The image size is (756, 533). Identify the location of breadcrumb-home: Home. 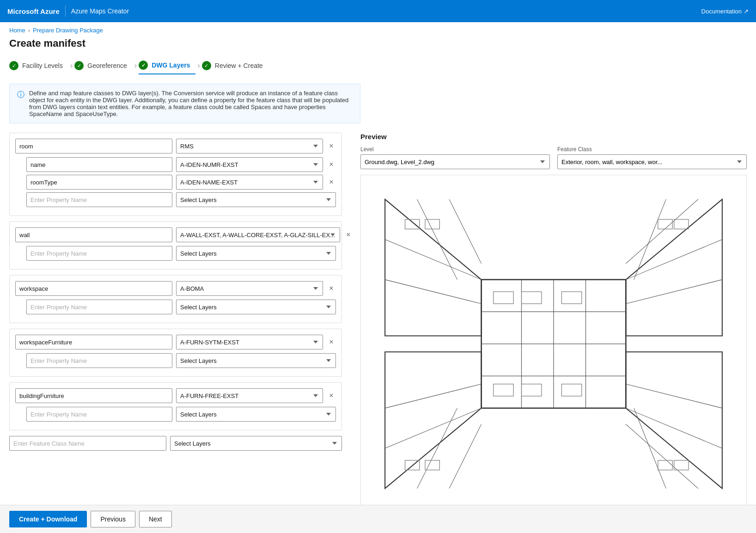
(18, 31).